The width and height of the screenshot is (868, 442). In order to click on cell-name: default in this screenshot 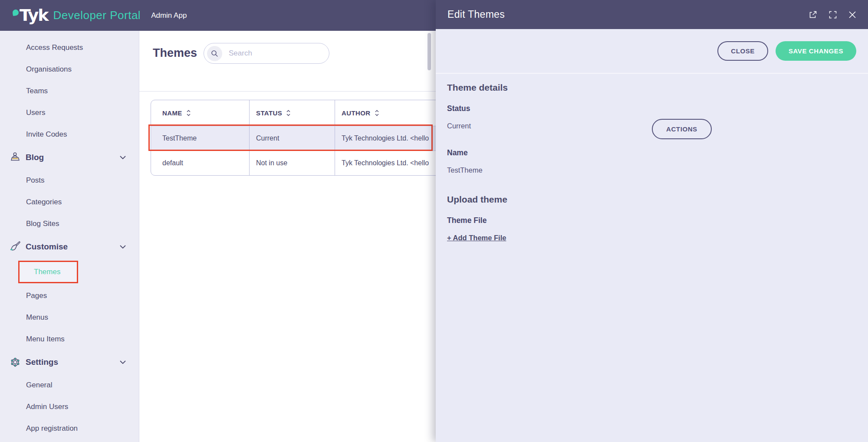, I will do `click(200, 163)`.